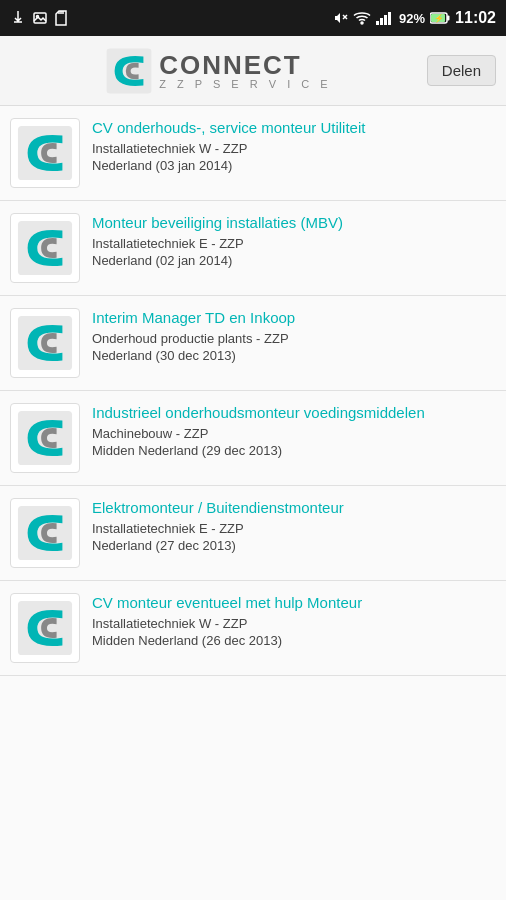  I want to click on job-info: Elektromonteur / Buitendienstmonteur Ins…, so click(294, 526).